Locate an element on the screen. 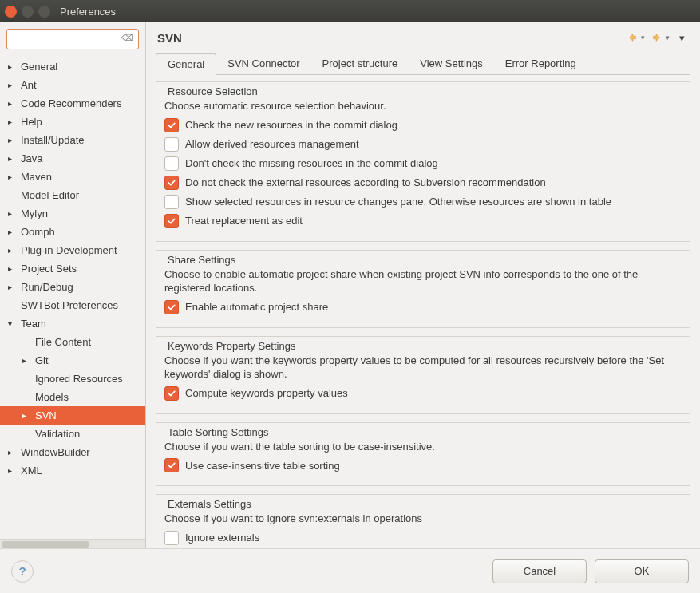 The height and width of the screenshot is (593, 700). option-row: Don't check the missing resources in the… is located at coordinates (423, 164).